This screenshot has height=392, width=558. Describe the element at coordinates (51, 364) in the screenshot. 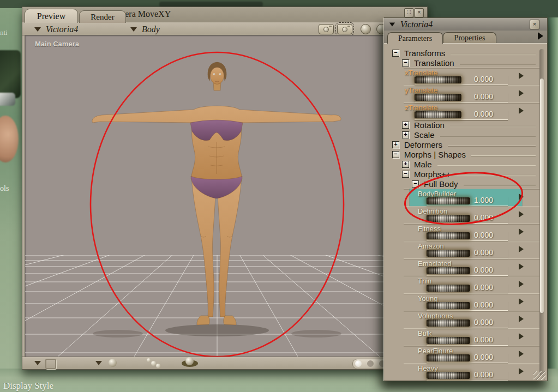

I see `display-style-box-icon` at that location.